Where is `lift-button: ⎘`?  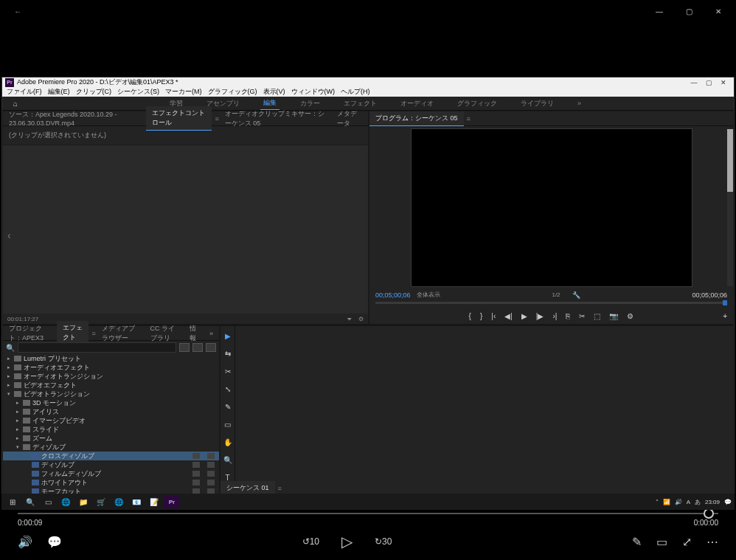
lift-button: ⎘ is located at coordinates (568, 316).